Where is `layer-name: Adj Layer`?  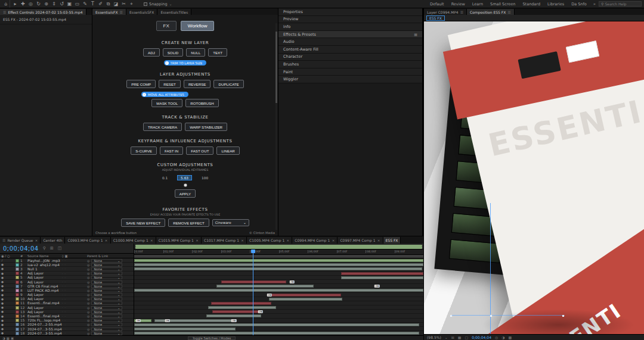 layer-name: Adj Layer is located at coordinates (45, 308).